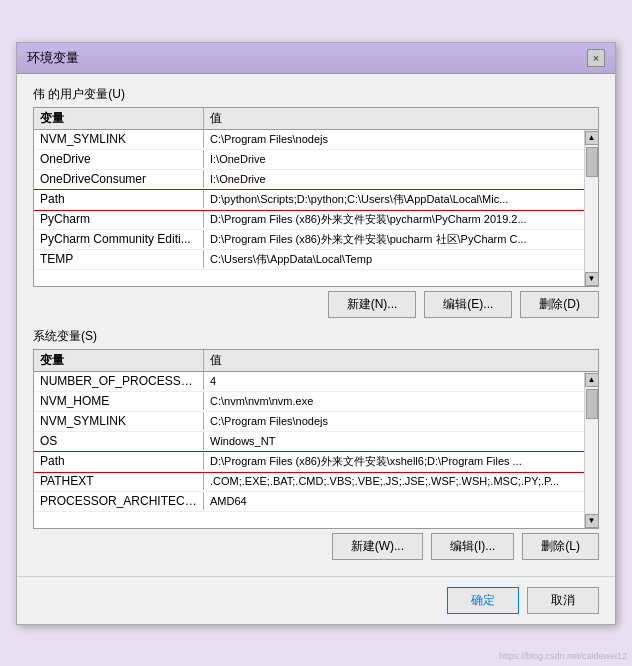  Describe the element at coordinates (119, 159) in the screenshot. I see `user-row-var: OneDrive` at that location.